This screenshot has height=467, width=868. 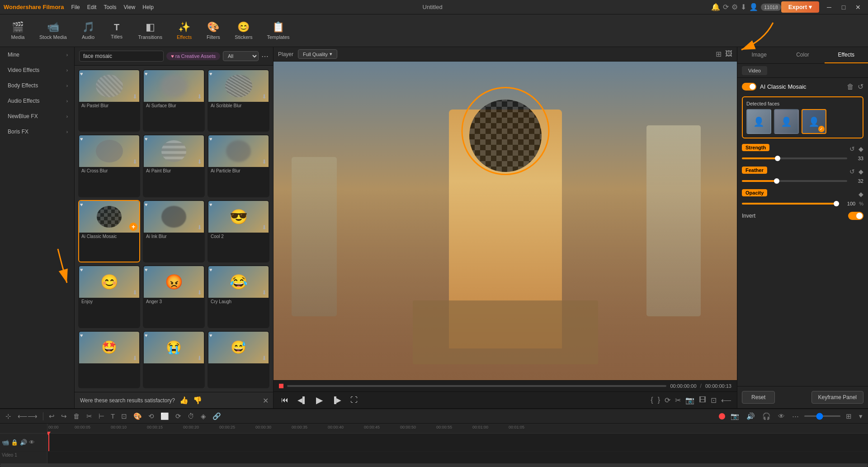 I want to click on bracket-left-icon: {, so click(x=652, y=400).